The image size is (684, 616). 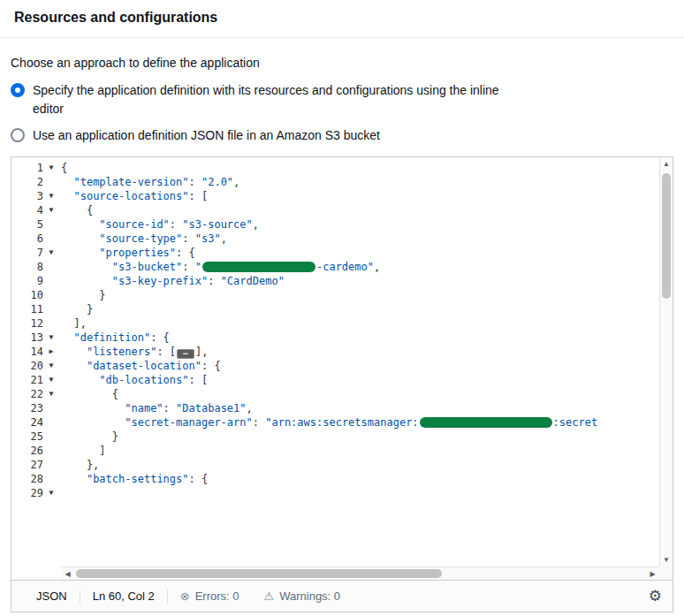 I want to click on code-line-text: "dataset-location": {, so click(x=367, y=366).